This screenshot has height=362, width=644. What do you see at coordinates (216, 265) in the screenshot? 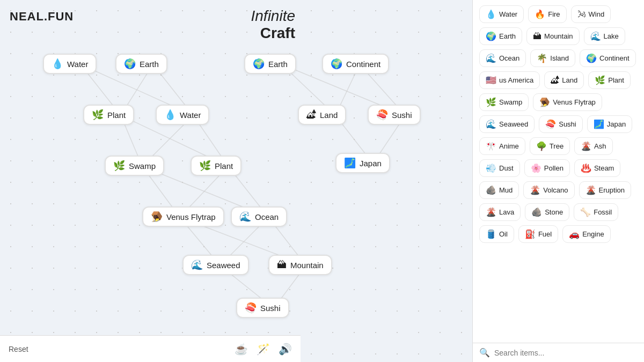
I see `canvas-card-c9: 🌊Seaweed` at bounding box center [216, 265].